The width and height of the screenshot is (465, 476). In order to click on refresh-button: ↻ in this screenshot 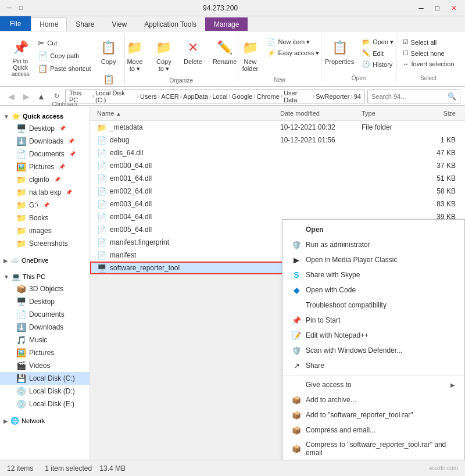, I will do `click(56, 96)`.